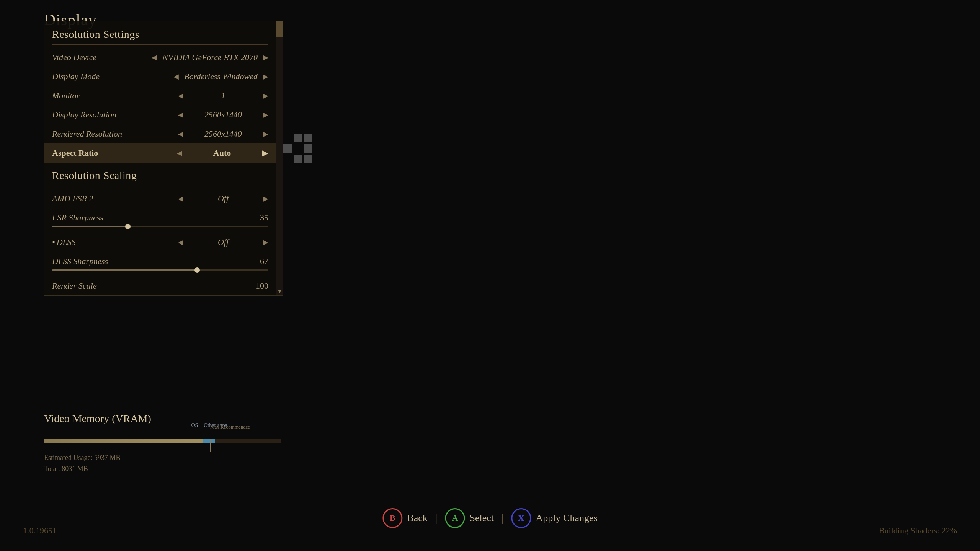  What do you see at coordinates (223, 199) in the screenshot?
I see `amd-fsr-value: Off` at bounding box center [223, 199].